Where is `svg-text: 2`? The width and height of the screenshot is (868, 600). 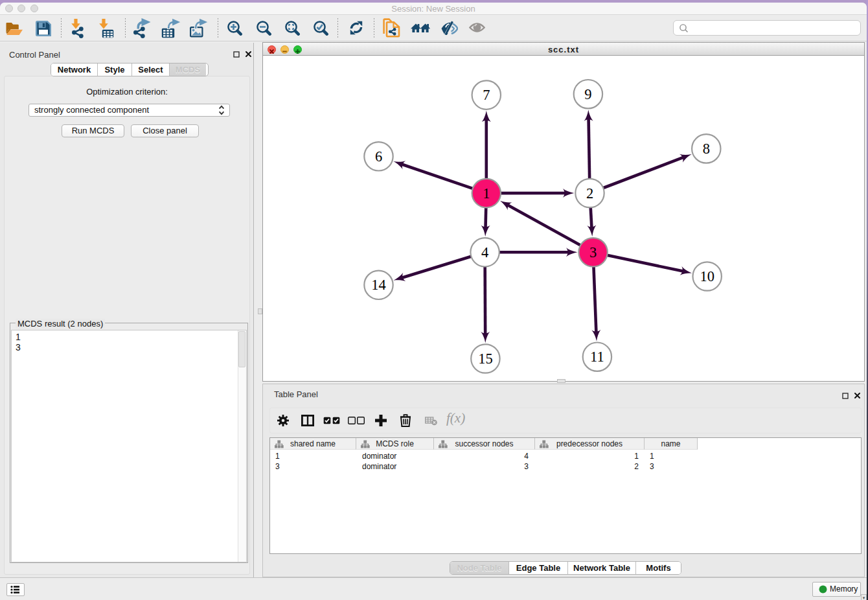
svg-text: 2 is located at coordinates (589, 193).